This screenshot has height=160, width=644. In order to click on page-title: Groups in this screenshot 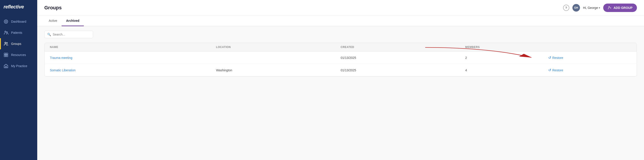, I will do `click(304, 8)`.